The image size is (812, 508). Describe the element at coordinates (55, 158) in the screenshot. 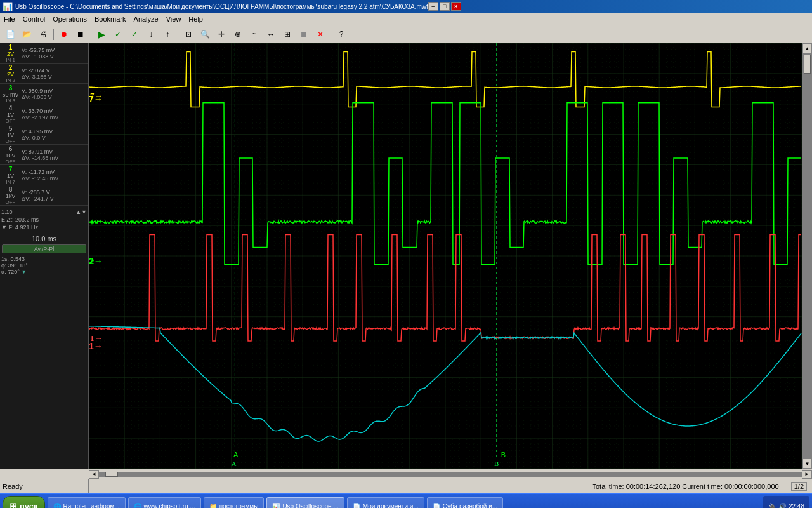

I see `ch6-dv: ΔV: -14.65 mV` at that location.